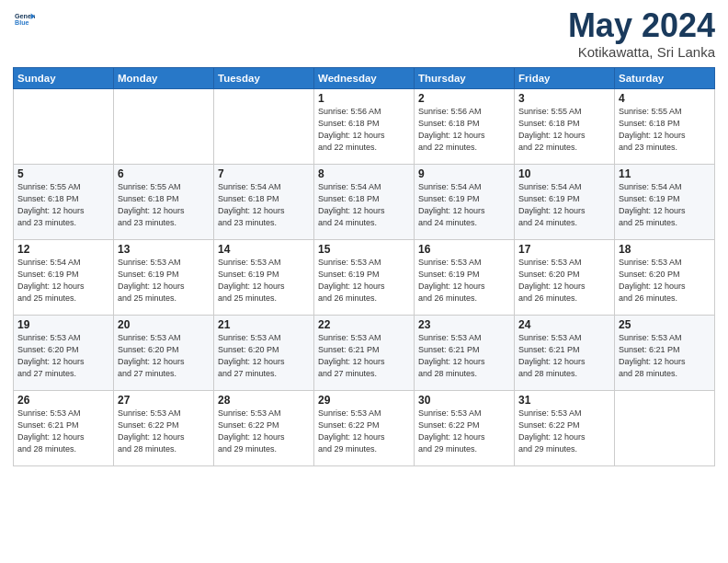  I want to click on day-cell: 13Sunrise: 5:53 AM Sunset: 6:19 PM Dayli…, so click(164, 278).